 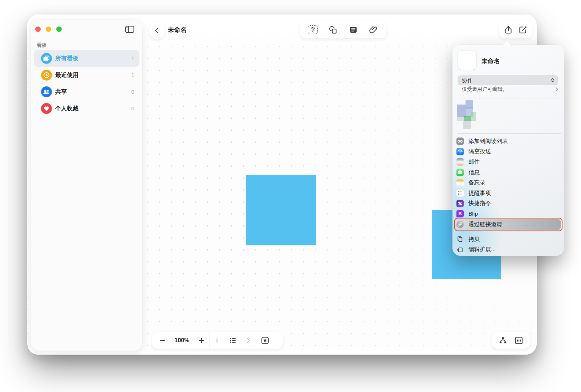 What do you see at coordinates (59, 29) in the screenshot?
I see `fullscreen-button` at bounding box center [59, 29].